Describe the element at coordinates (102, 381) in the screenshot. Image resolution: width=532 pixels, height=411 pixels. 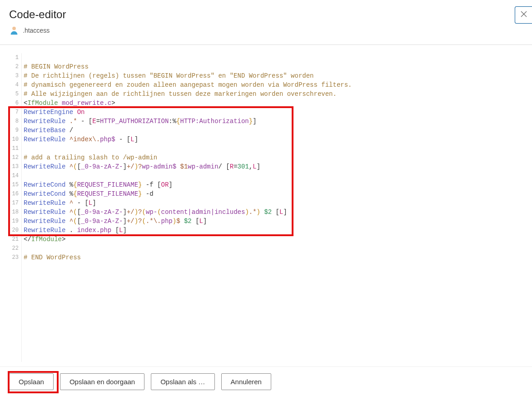
I see `save-continue-button: Opslaan en doorgaan` at that location.